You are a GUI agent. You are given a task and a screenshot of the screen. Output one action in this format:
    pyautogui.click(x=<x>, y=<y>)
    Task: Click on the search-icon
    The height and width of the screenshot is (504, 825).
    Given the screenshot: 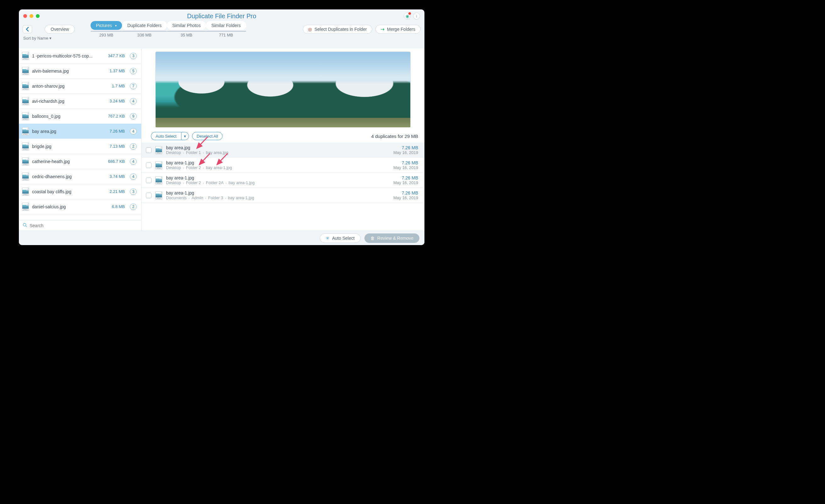 What is the action you would take?
    pyautogui.click(x=25, y=226)
    